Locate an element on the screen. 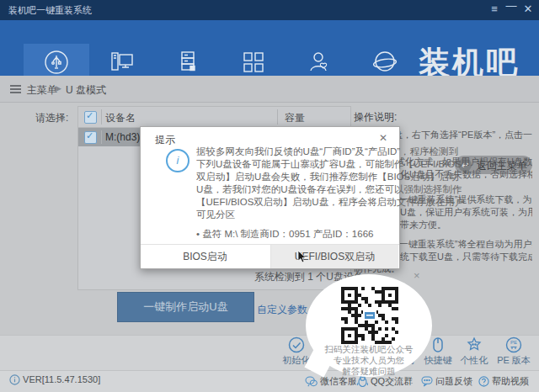  breadcrumb-bar: 主菜单 ▶ U 盘模式 ↩ 返回主菜单 is located at coordinates (270, 89).